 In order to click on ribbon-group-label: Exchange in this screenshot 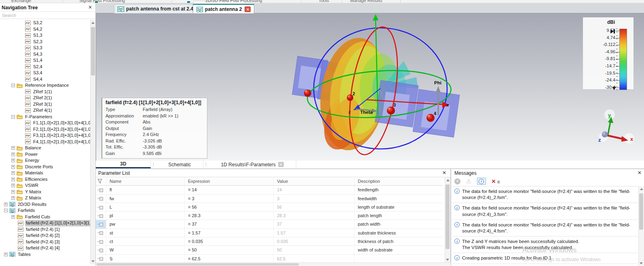, I will do `click(21, 2)`.